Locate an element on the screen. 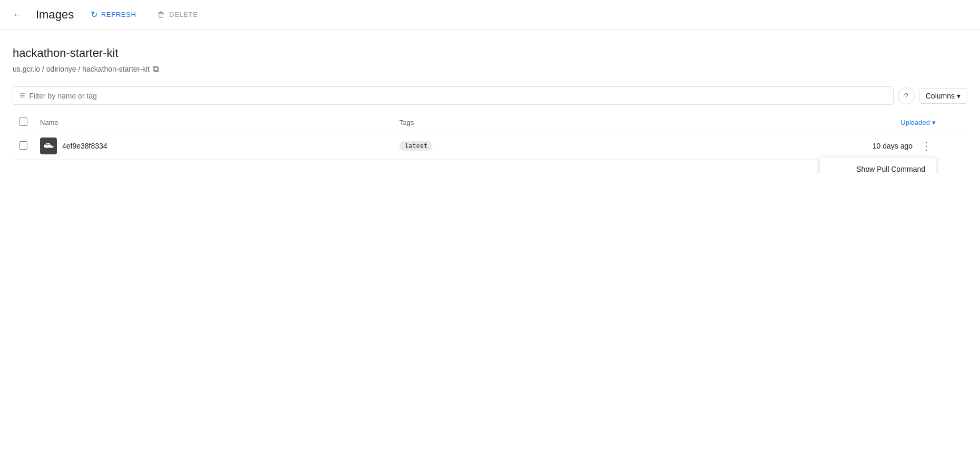  image-tags-cell: latest is located at coordinates (496, 146).